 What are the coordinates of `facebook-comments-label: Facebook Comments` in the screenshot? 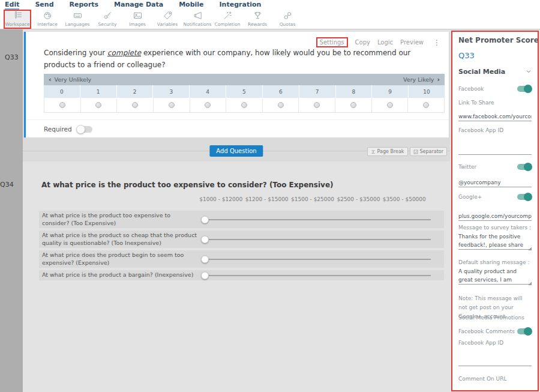 It's located at (487, 331).